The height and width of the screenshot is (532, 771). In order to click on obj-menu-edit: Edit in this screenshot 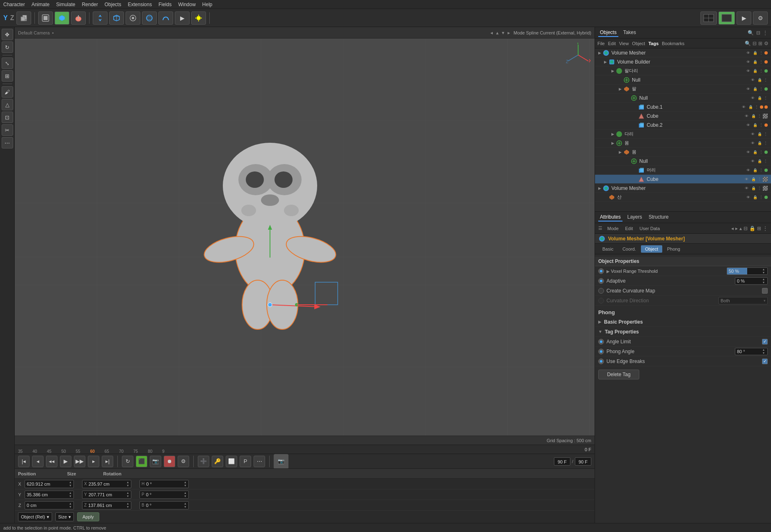, I will do `click(612, 43)`.